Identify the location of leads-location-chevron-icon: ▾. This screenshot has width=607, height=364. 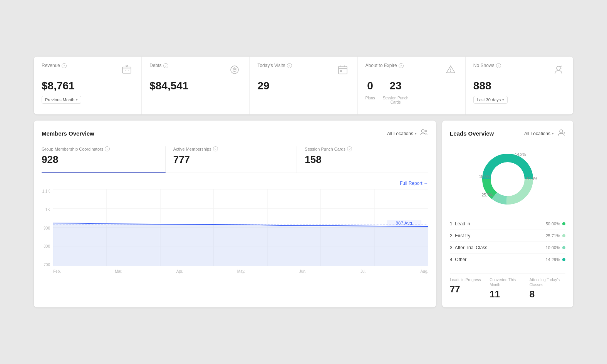
(553, 134).